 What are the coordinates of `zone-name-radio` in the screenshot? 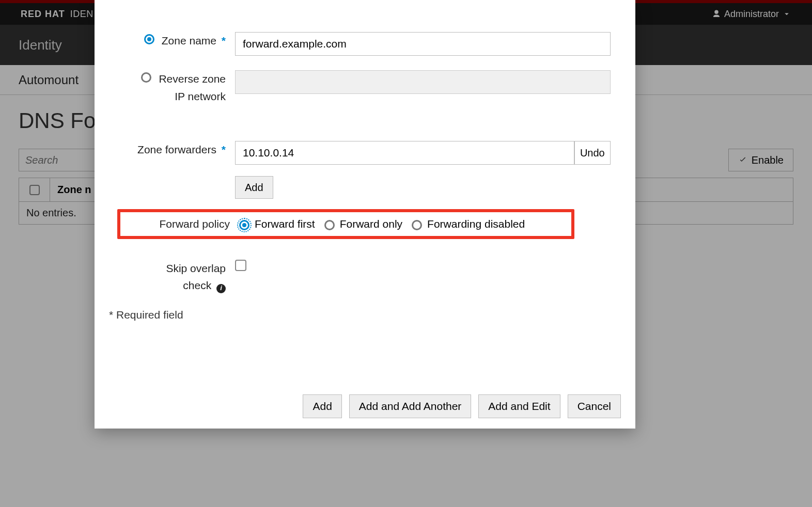 It's located at (149, 39).